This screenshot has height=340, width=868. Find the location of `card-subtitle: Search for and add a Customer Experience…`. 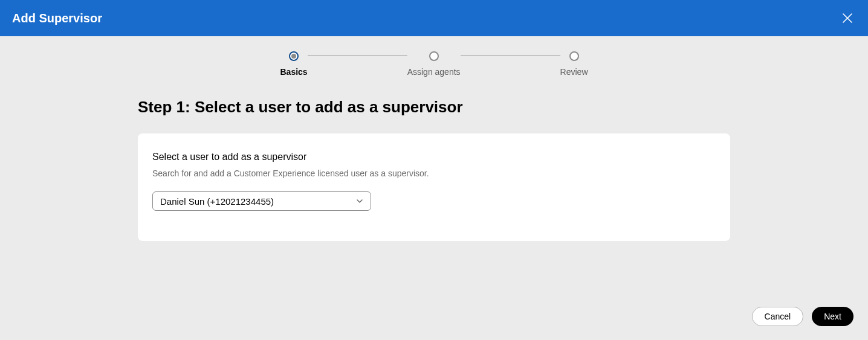

card-subtitle: Search for and add a Customer Experience… is located at coordinates (434, 173).